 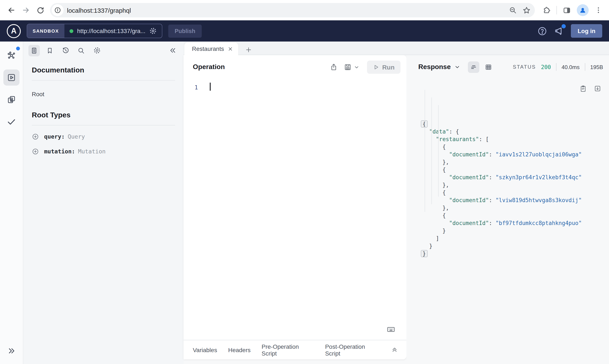 I want to click on browser-menu-icon, so click(x=598, y=10).